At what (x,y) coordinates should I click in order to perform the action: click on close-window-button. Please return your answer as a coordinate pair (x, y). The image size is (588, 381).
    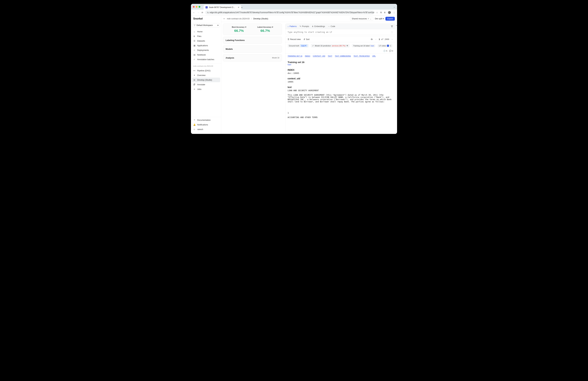
    Looking at the image, I should click on (194, 7).